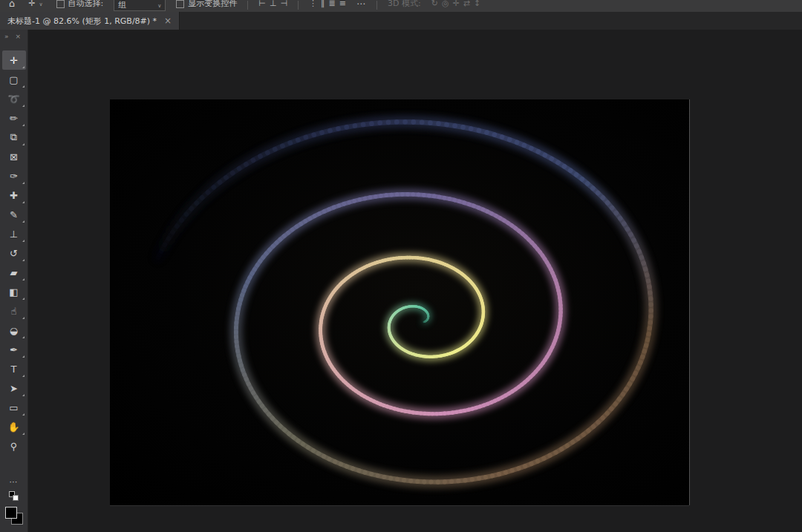 This screenshot has height=532, width=802. Describe the element at coordinates (343, 6) in the screenshot. I see `distribute-bottom-icon: ≡` at that location.